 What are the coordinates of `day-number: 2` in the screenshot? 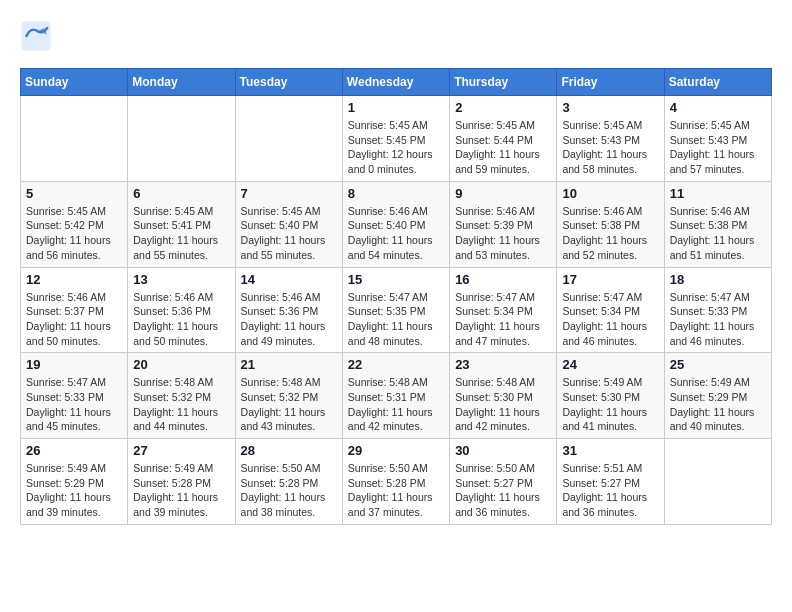 It's located at (503, 108).